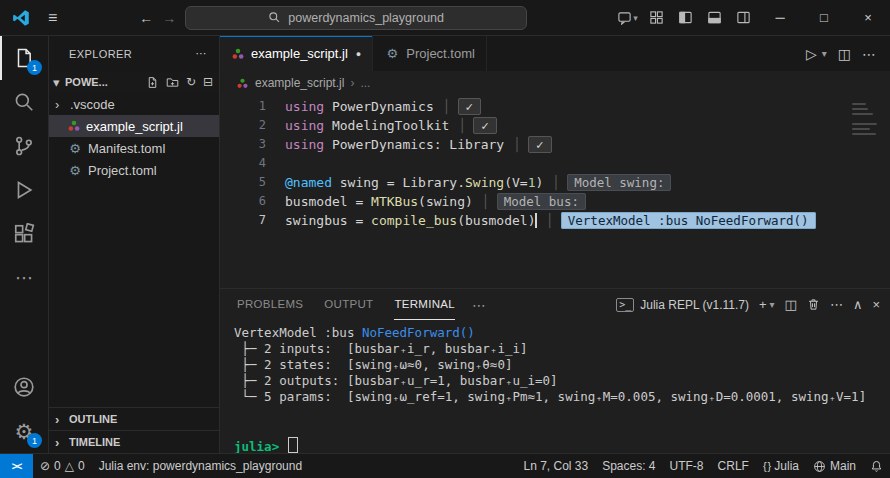  Describe the element at coordinates (682, 305) in the screenshot. I see `terminal-instance-julia-repl: >_ Julia REPL (v1.11.7)` at that location.